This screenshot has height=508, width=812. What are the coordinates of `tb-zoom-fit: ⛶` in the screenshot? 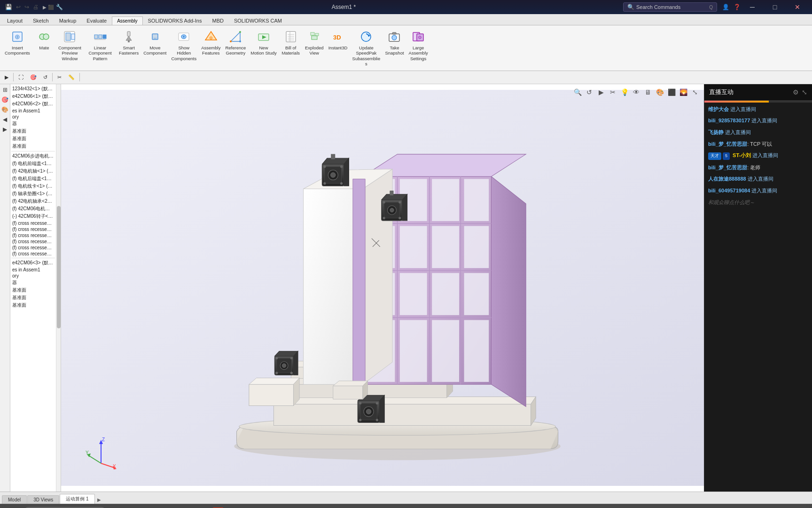 It's located at (21, 77).